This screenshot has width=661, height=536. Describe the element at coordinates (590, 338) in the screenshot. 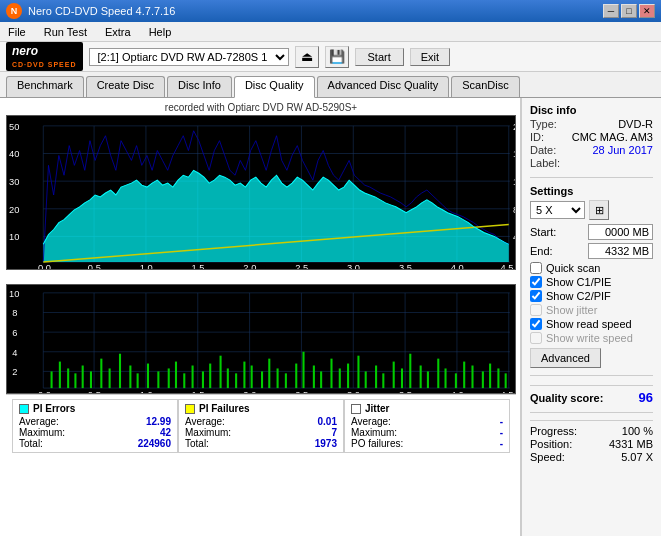

I see `show-write-speed-label: Show write speed` at that location.